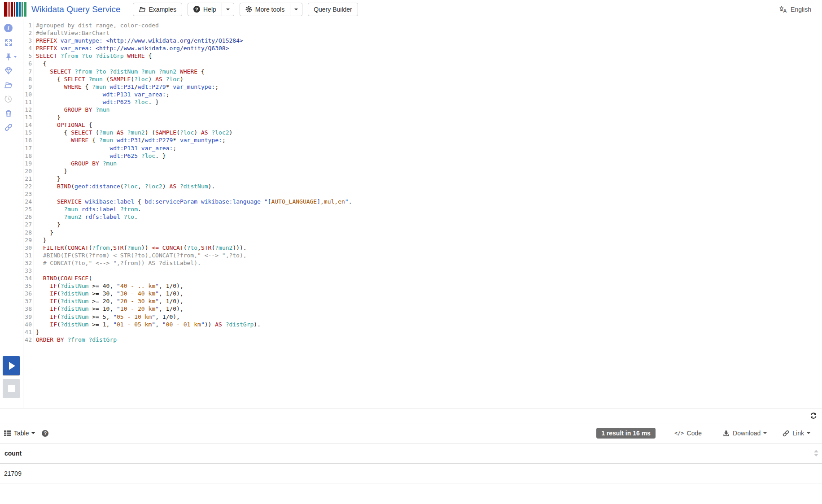 The height and width of the screenshot is (504, 822). What do you see at coordinates (9, 113) in the screenshot?
I see `trash-icon` at bounding box center [9, 113].